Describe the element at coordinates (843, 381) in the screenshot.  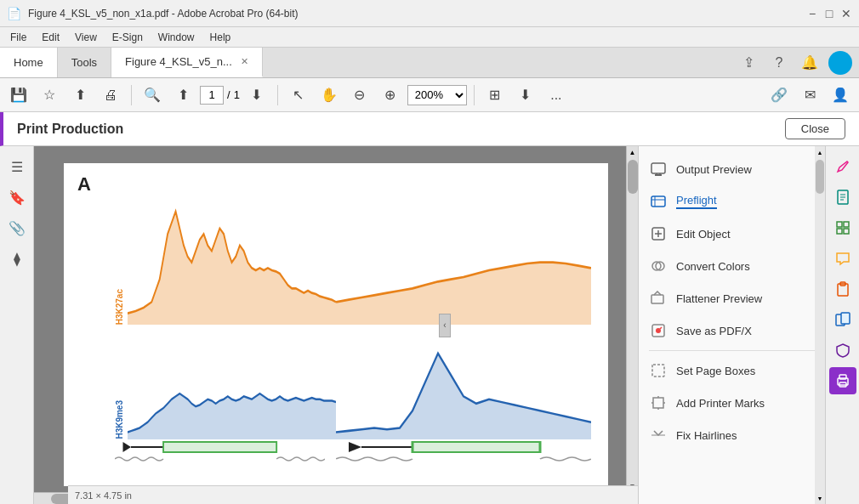
I see `print-production-active-icon` at that location.